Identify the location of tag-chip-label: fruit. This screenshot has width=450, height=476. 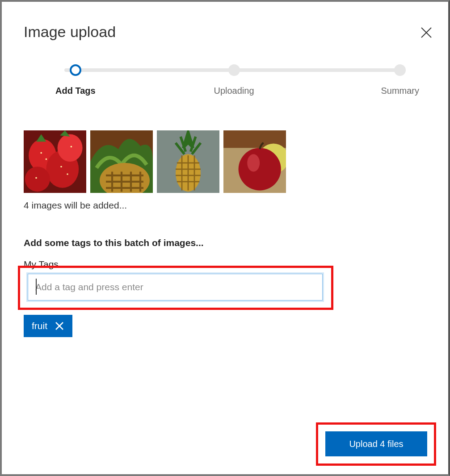
(39, 326).